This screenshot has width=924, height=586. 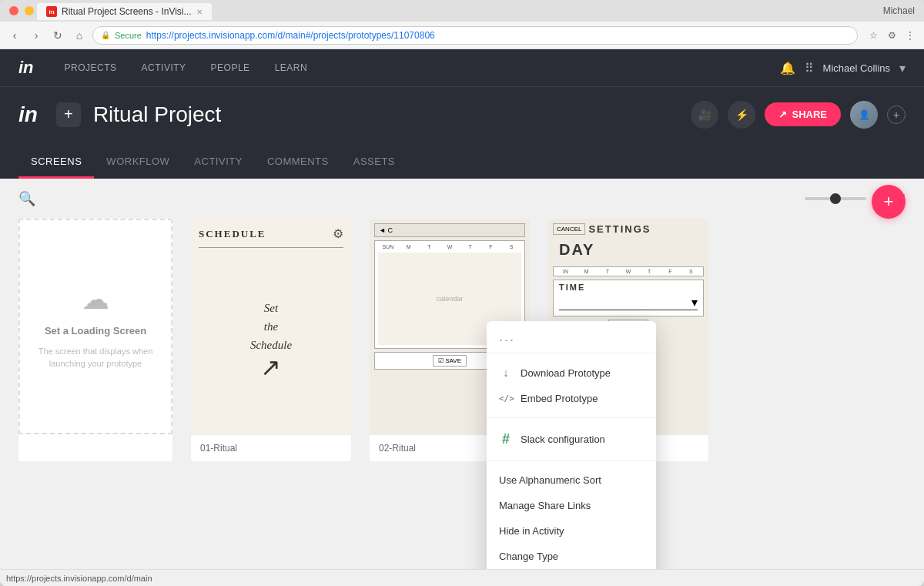 What do you see at coordinates (896, 115) in the screenshot?
I see `invite-button: +` at bounding box center [896, 115].